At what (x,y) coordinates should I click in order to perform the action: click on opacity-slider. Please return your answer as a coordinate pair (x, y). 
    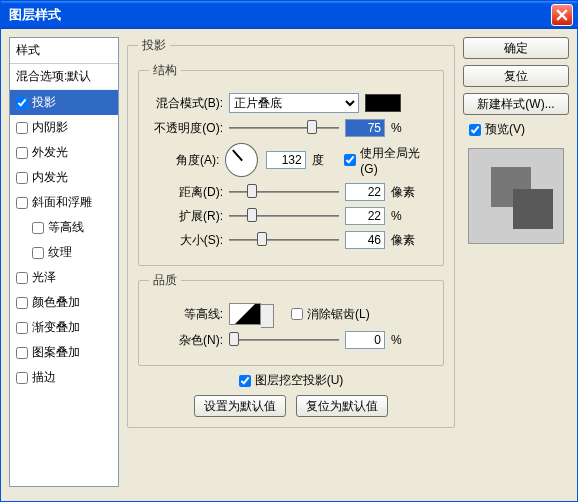
    Looking at the image, I should click on (284, 128).